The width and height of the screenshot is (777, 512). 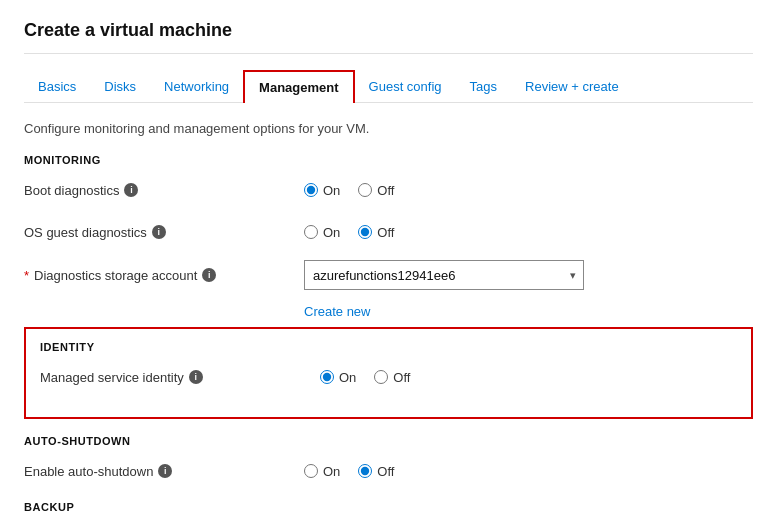 I want to click on managed-service-identity-radio-group: On Off, so click(x=365, y=378).